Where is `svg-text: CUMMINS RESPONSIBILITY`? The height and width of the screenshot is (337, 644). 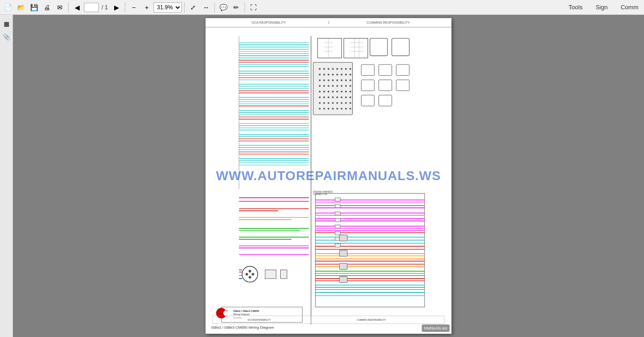
svg-text: CUMMINS RESPONSIBILITY is located at coordinates (371, 320).